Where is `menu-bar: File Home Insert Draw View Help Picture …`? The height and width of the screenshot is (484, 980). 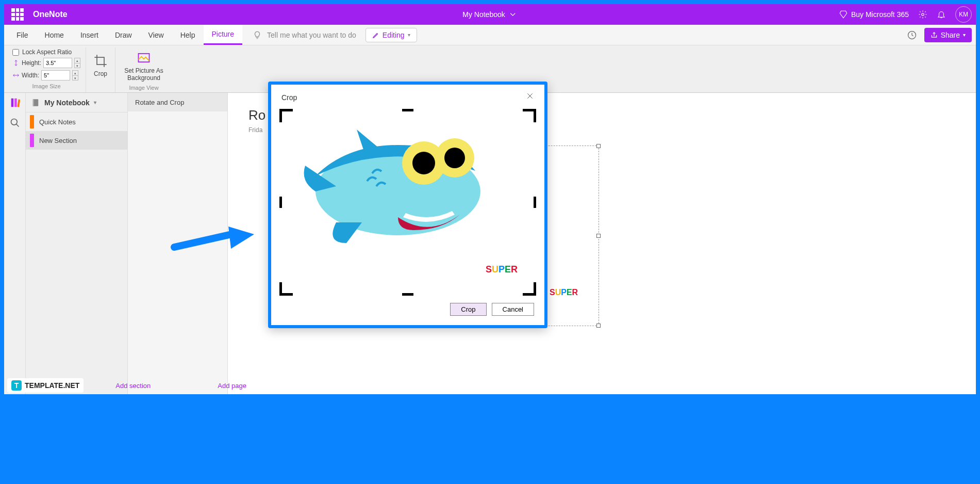 menu-bar: File Home Insert Draw View Help Picture … is located at coordinates (490, 35).